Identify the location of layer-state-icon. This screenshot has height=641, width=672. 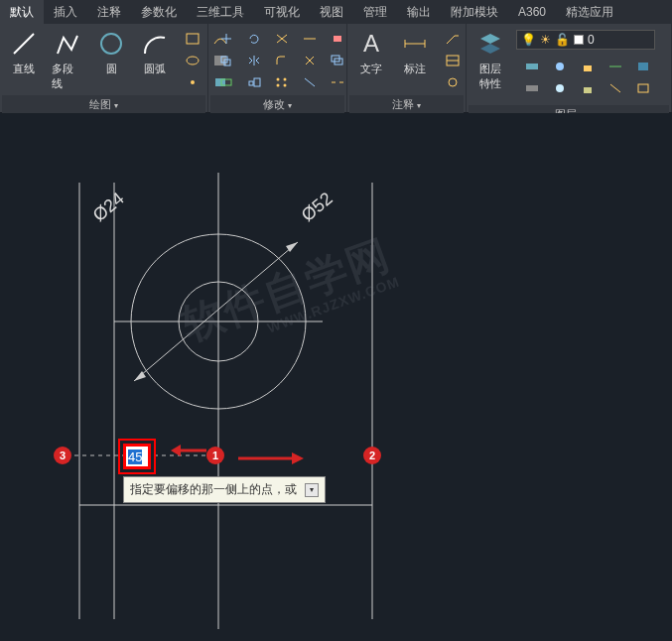
(643, 88).